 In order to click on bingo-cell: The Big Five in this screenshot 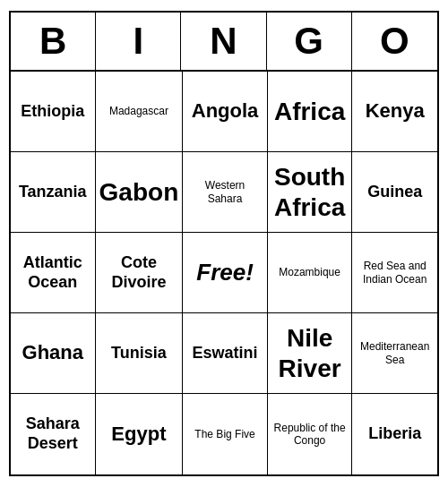, I will do `click(226, 434)`.